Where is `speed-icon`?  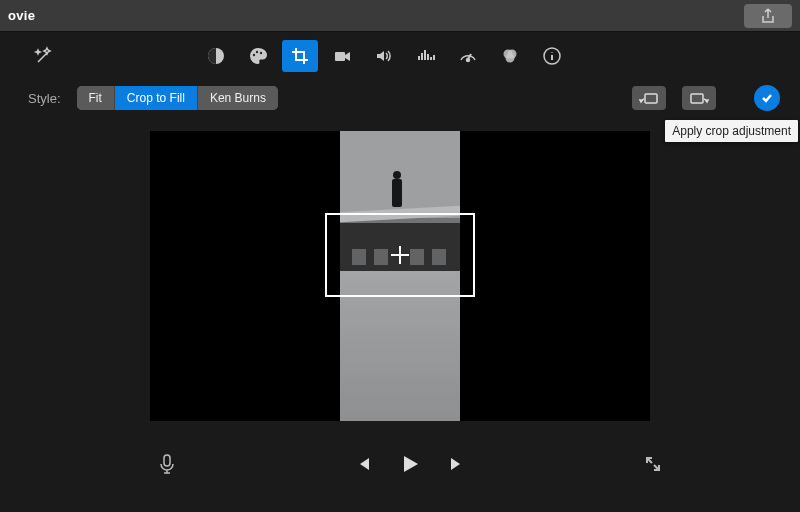
speed-icon is located at coordinates (468, 56).